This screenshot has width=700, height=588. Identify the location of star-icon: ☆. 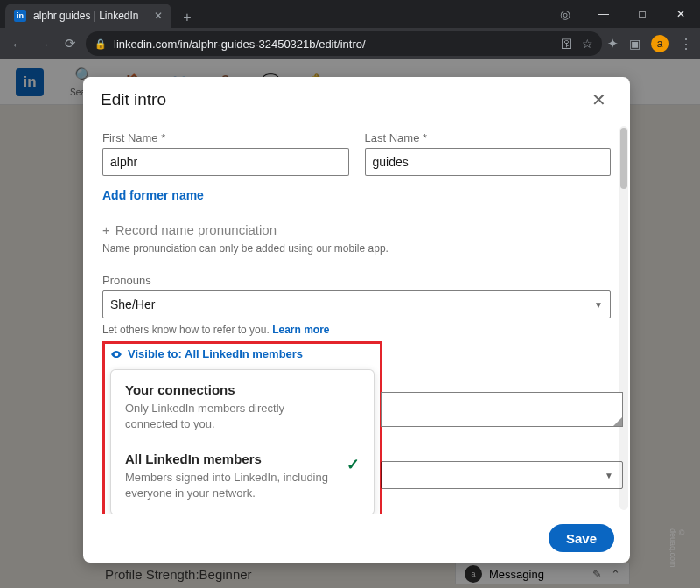
(588, 44).